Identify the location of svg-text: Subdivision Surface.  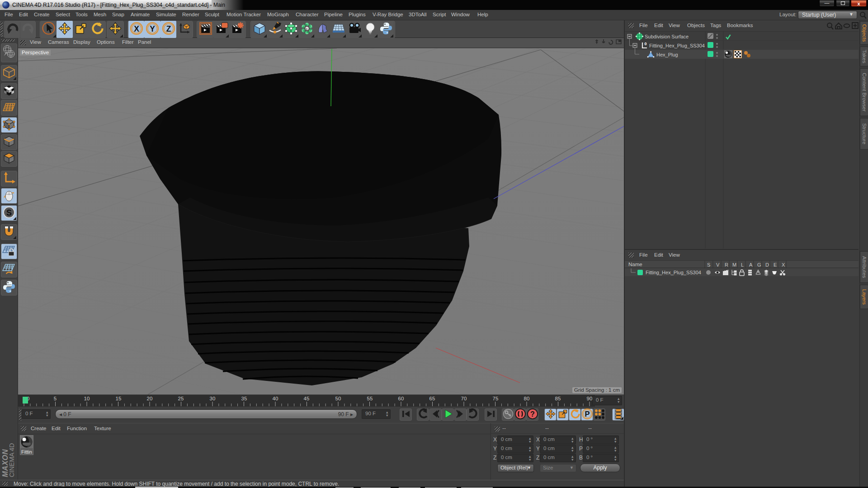
(666, 37).